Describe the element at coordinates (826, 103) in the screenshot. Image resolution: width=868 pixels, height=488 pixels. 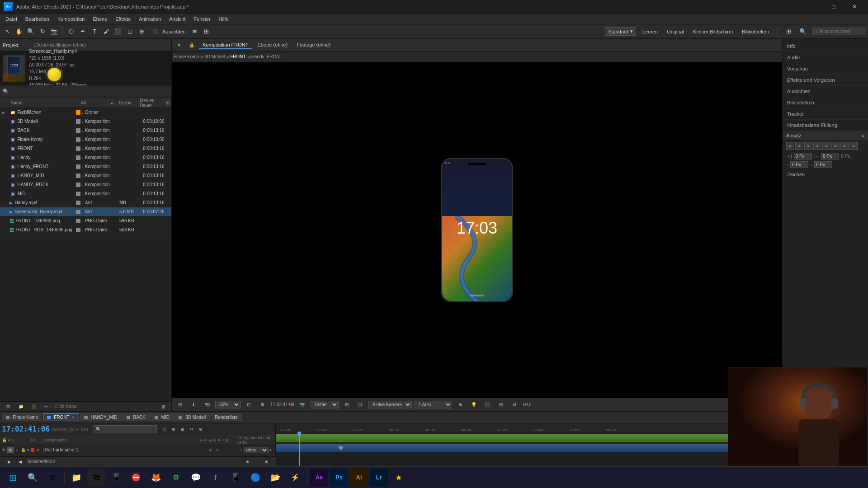
I see `bibliotheken-section: Bibliotheken` at that location.